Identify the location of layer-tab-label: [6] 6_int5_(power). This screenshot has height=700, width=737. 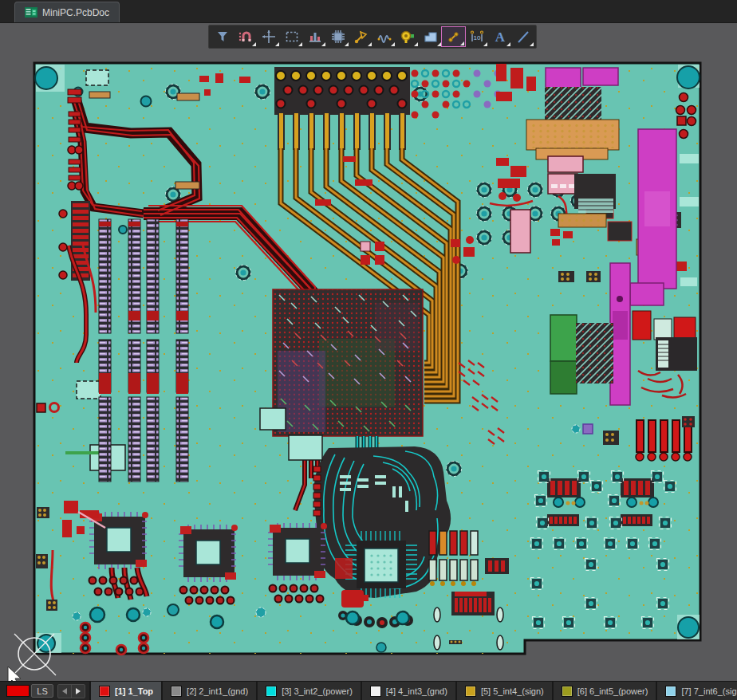
(613, 691).